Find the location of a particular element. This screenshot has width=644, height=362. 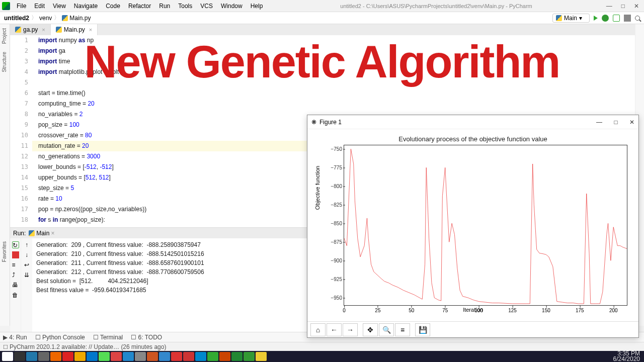

menu-run: Run is located at coordinates (165, 6).